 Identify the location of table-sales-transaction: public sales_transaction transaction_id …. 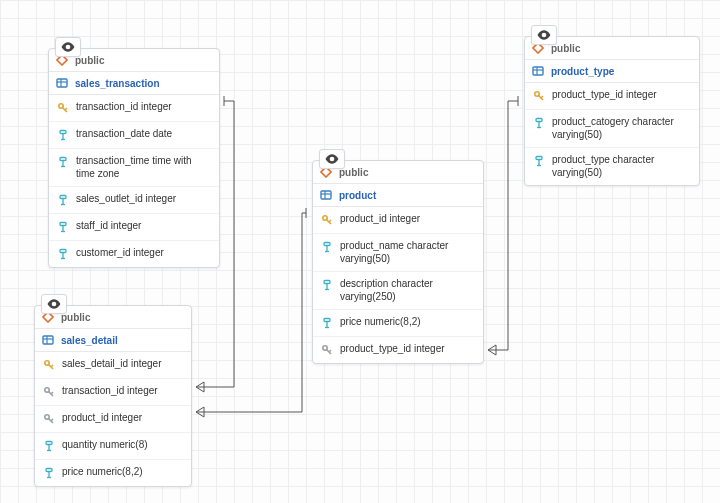
(134, 158).